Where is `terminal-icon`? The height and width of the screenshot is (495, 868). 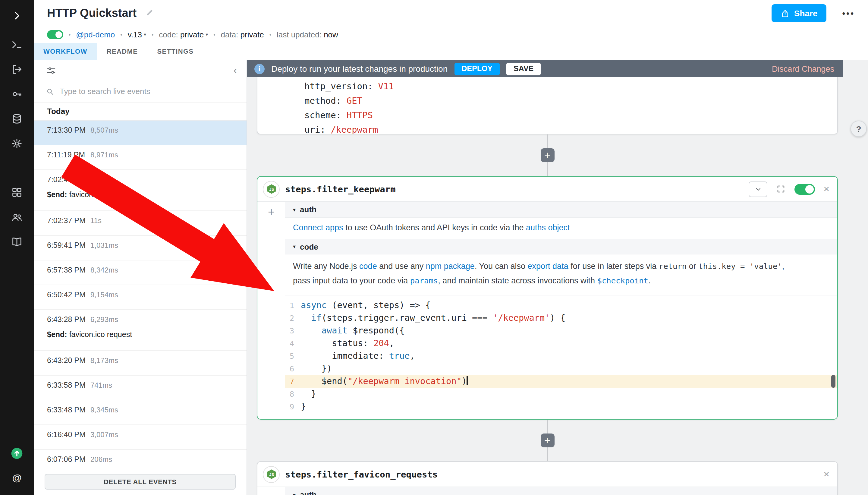
terminal-icon is located at coordinates (17, 45).